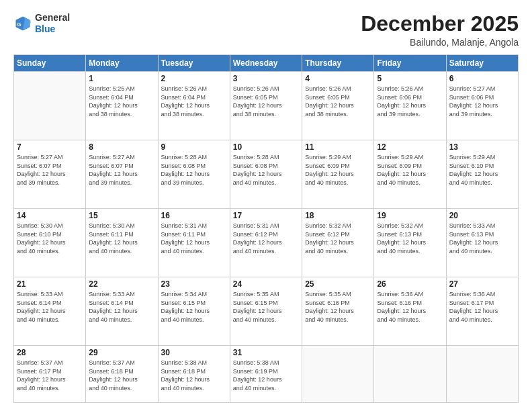 The width and height of the screenshot is (532, 411). I want to click on day-number: 22, so click(122, 284).